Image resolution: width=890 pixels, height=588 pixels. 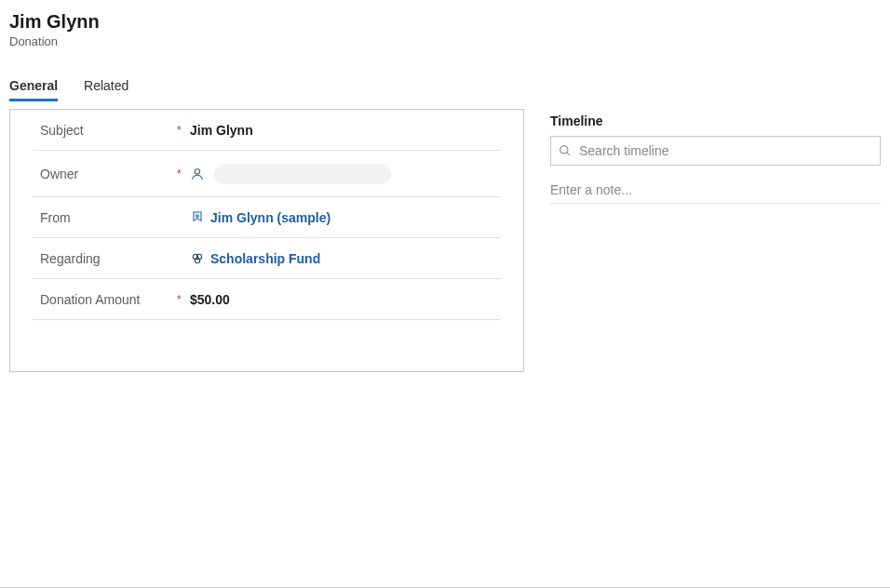 I want to click on field-row-subject: Subject * Jim Glynn, so click(x=266, y=130).